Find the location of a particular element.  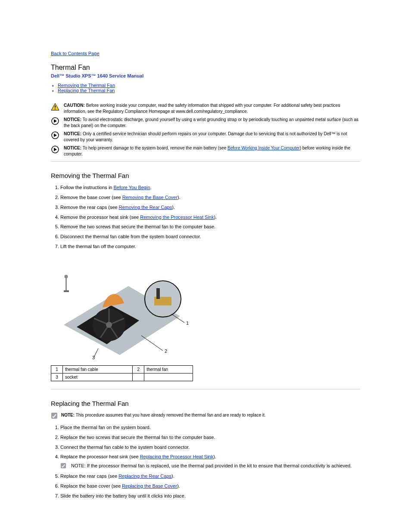

note-text: NOTE: This procedure assumes that you ha… is located at coordinates (164, 415).